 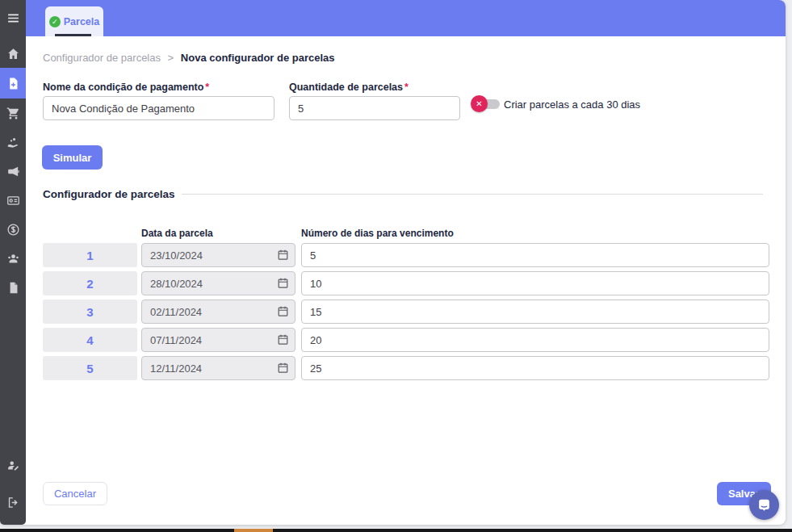 I want to click on cart-icon, so click(x=13, y=113).